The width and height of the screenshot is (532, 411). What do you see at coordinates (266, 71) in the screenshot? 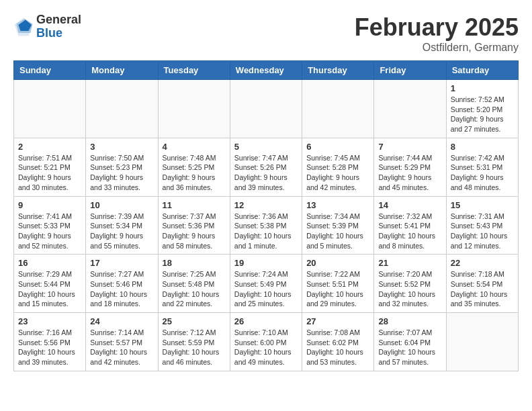
I see `weekday-header: Wednesday` at bounding box center [266, 71].